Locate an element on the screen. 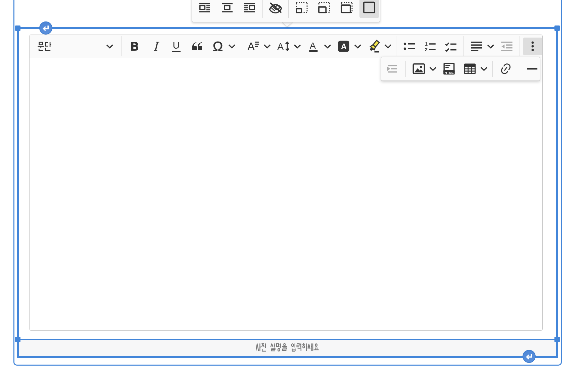 Image resolution: width=588 pixels, height=375 pixels. highlight-button is located at coordinates (374, 46).